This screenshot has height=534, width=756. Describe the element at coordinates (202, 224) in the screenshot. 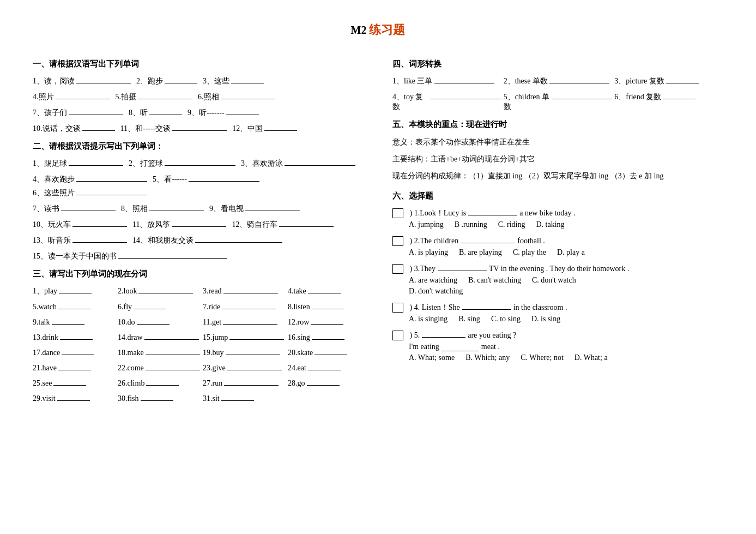

I see `s2-row4: 10、玩火车 11、放风筝 12、骑自行车` at that location.